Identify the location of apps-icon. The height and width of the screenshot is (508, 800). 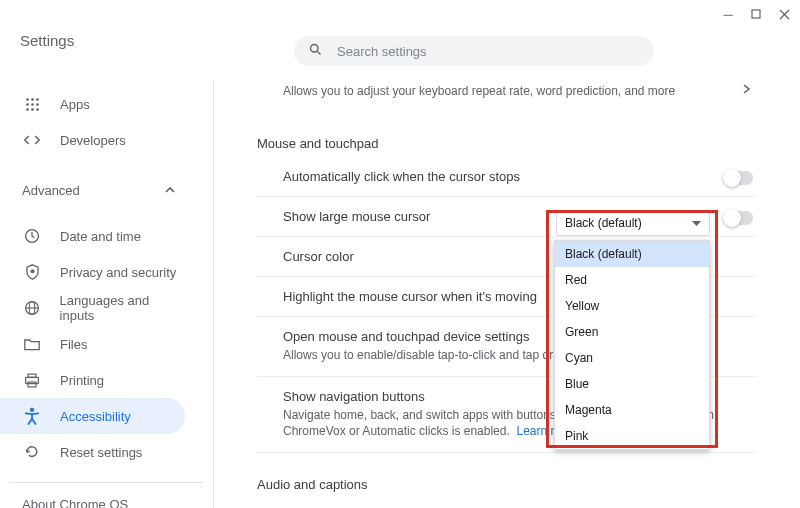
(32, 104).